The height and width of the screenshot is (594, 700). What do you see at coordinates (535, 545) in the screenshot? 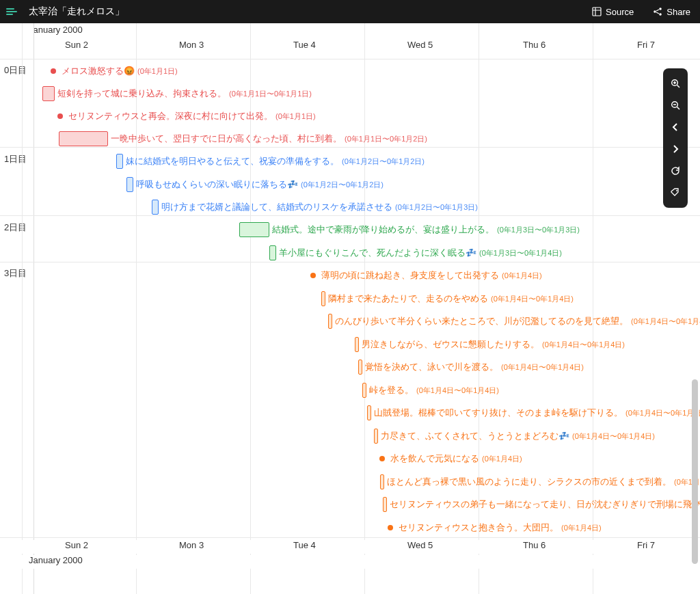
I see `day-label: Thu 6` at bounding box center [535, 545].